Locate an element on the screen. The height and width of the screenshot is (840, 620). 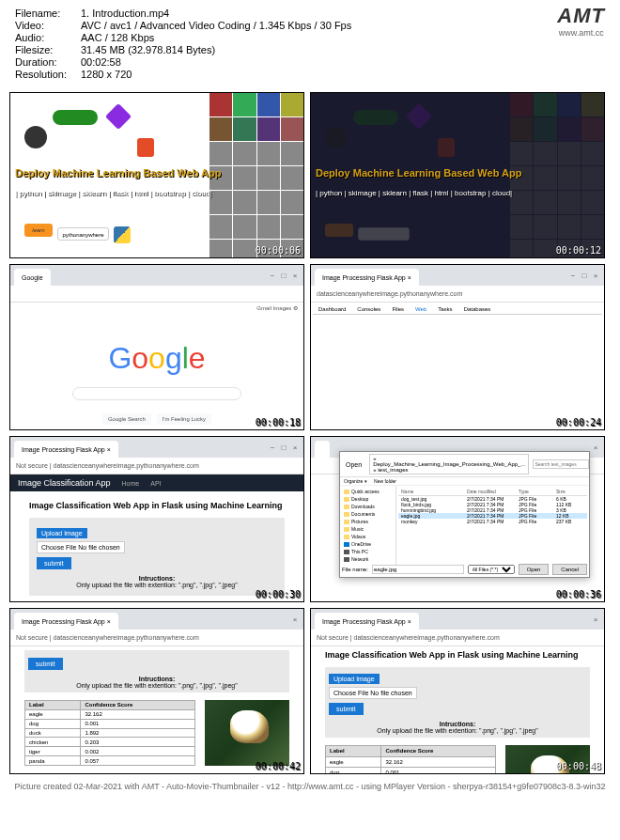
bootstrap-icon is located at coordinates (118, 117).